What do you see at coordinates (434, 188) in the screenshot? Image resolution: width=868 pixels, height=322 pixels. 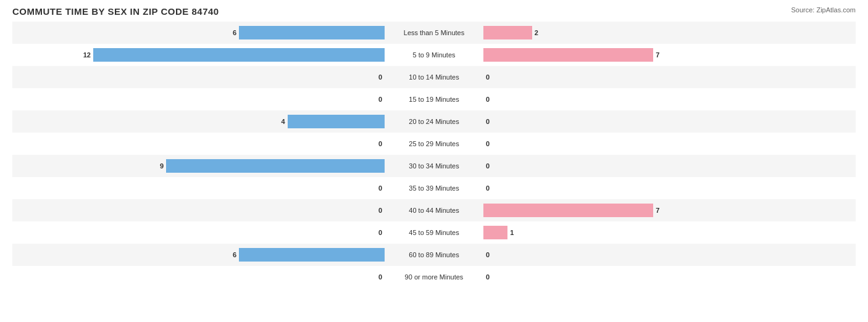 I see `chart-row: 035 to 39 Minutes0` at bounding box center [434, 188].